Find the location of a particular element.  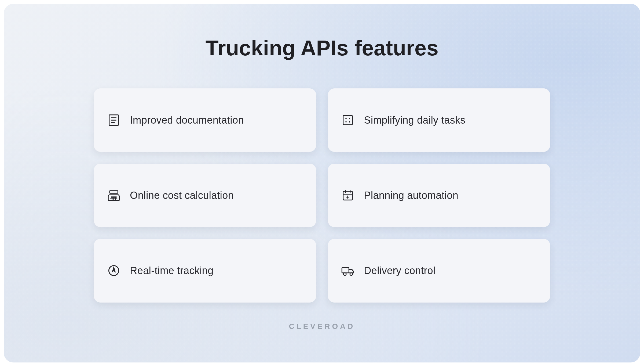

feature-label: Planning automation is located at coordinates (411, 196).